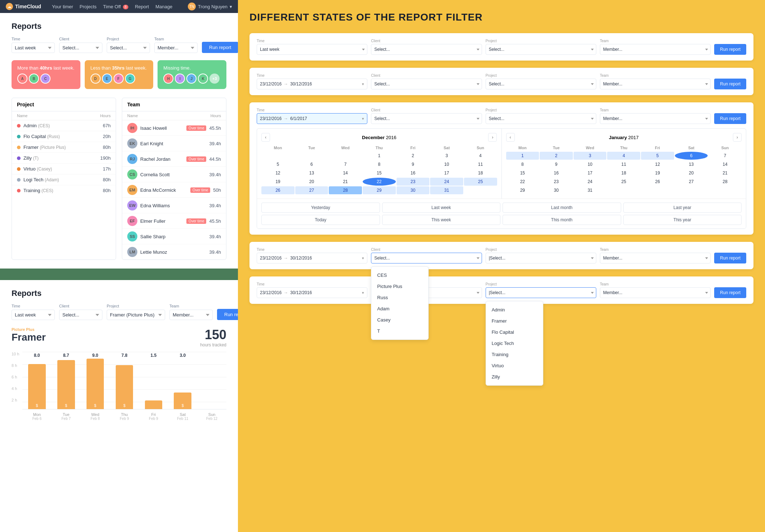 The height and width of the screenshot is (532, 765). I want to click on dropdown-item-logic-tech: Logic Tech, so click(514, 343).